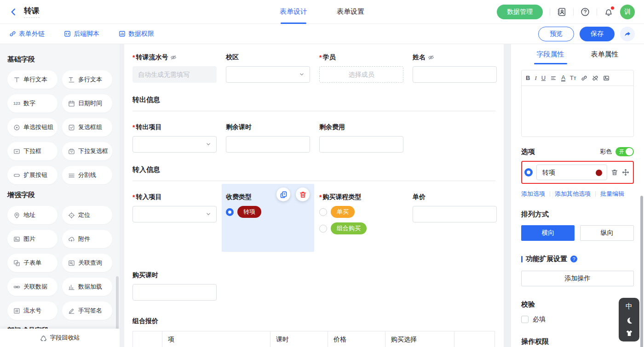  I want to click on description-textarea, so click(578, 111).